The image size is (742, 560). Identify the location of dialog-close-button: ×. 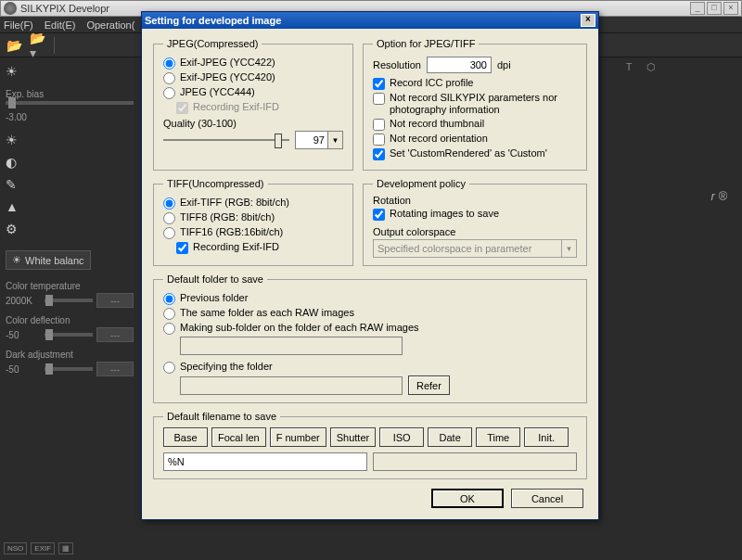
(588, 20).